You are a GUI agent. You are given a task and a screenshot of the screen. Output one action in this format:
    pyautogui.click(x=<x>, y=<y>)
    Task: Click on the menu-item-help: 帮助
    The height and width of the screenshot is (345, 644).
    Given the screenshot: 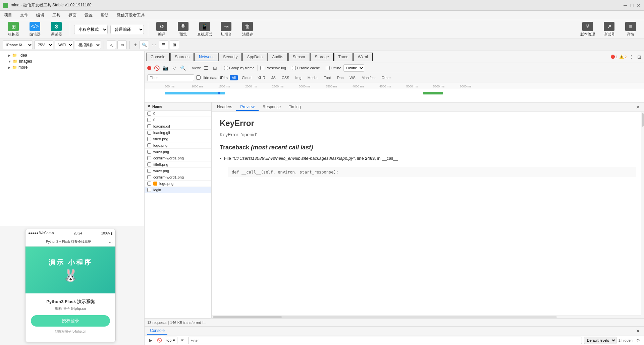 What is the action you would take?
    pyautogui.click(x=105, y=15)
    